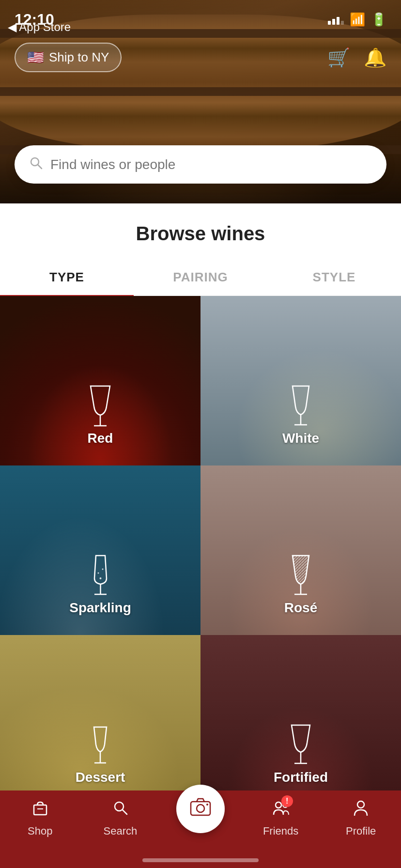 The height and width of the screenshot is (868, 401). Describe the element at coordinates (336, 19) in the screenshot. I see `signal-icon` at that location.